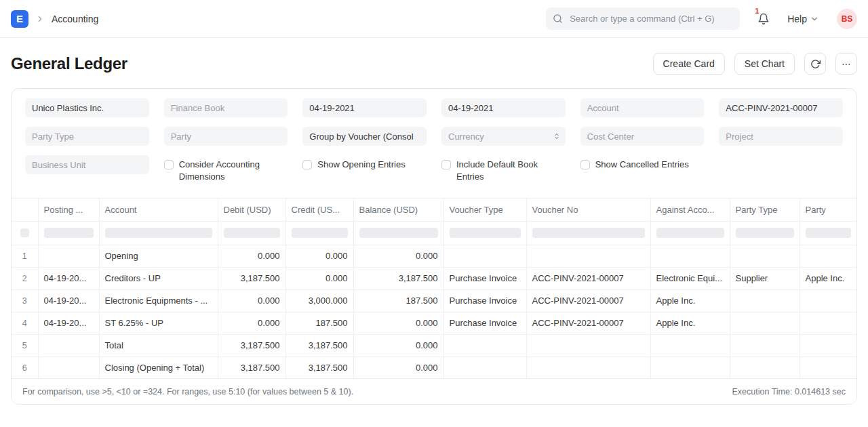 The height and width of the screenshot is (427, 868). Describe the element at coordinates (846, 64) in the screenshot. I see `more-menu-button: ⋯` at that location.